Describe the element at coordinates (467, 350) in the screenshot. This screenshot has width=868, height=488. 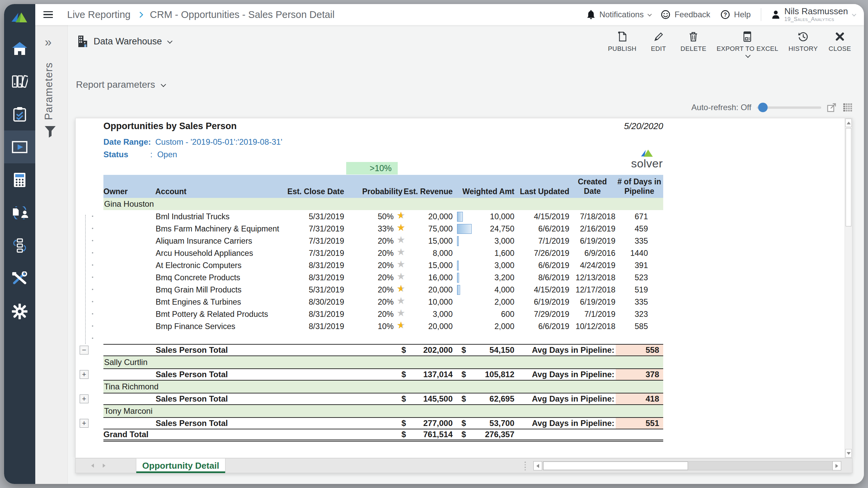
I see `currency: $` at that location.